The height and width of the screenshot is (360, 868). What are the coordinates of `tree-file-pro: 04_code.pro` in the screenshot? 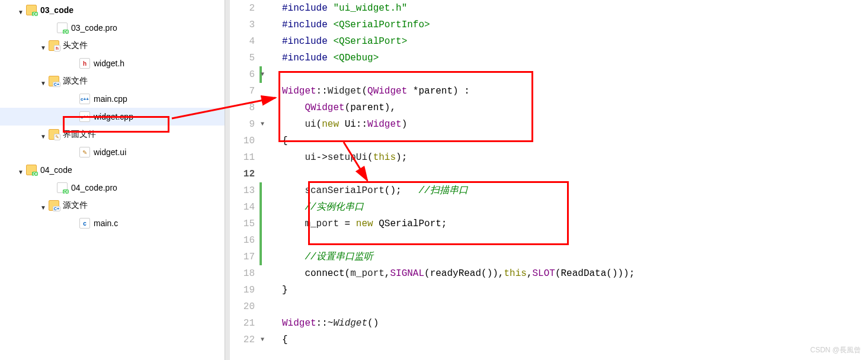 It's located at (113, 188).